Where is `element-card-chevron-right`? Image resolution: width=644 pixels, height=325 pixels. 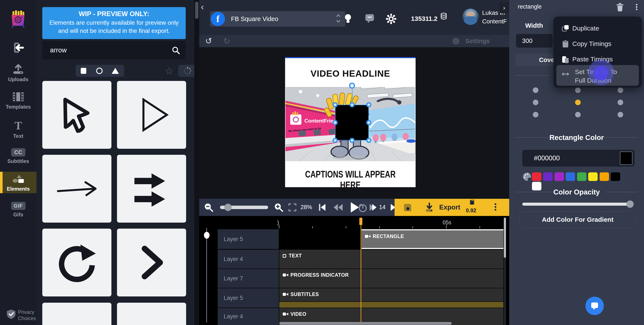 element-card-chevron-right is located at coordinates (152, 262).